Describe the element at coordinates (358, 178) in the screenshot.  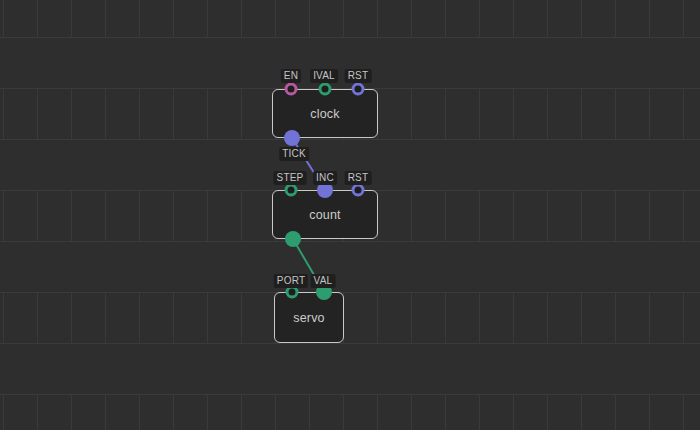
I see `pin-label-count-rst: RST` at that location.